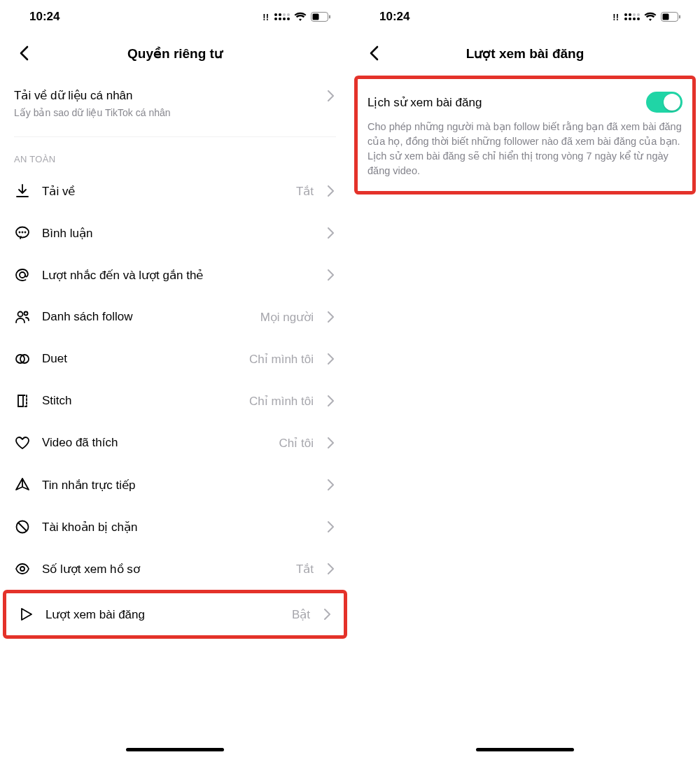  I want to click on list-item-label: Số lượt xem hồ sơ, so click(164, 569).